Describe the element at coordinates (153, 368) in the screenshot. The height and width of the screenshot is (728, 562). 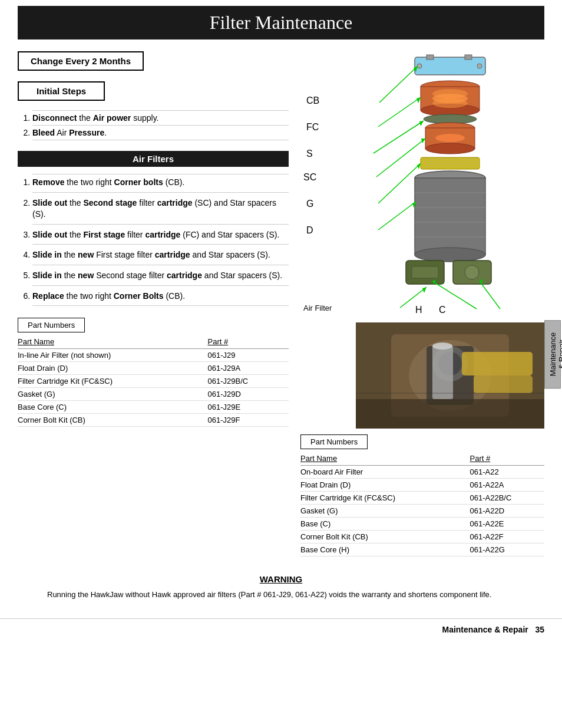
I see `table-row: Float Drain (D)061-J29A` at that location.